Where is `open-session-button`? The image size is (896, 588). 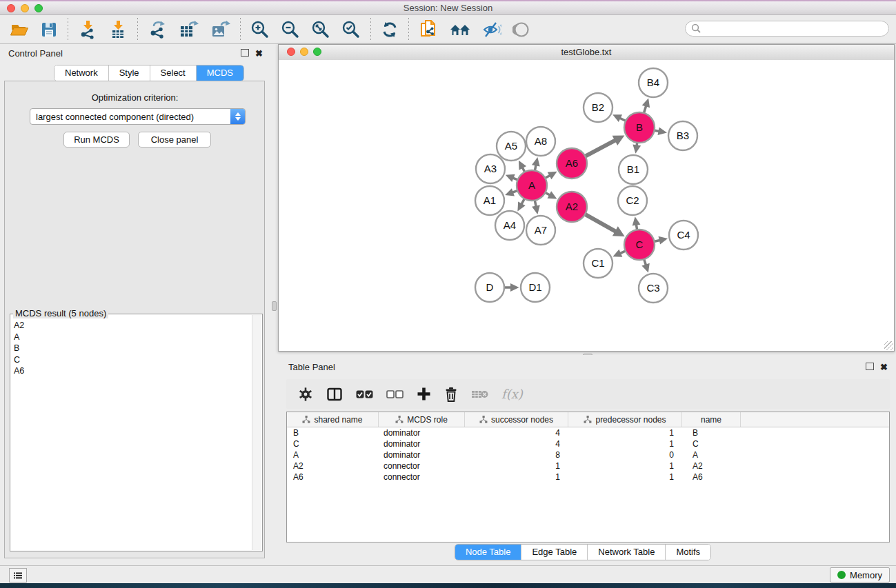
open-session-button is located at coordinates (19, 30).